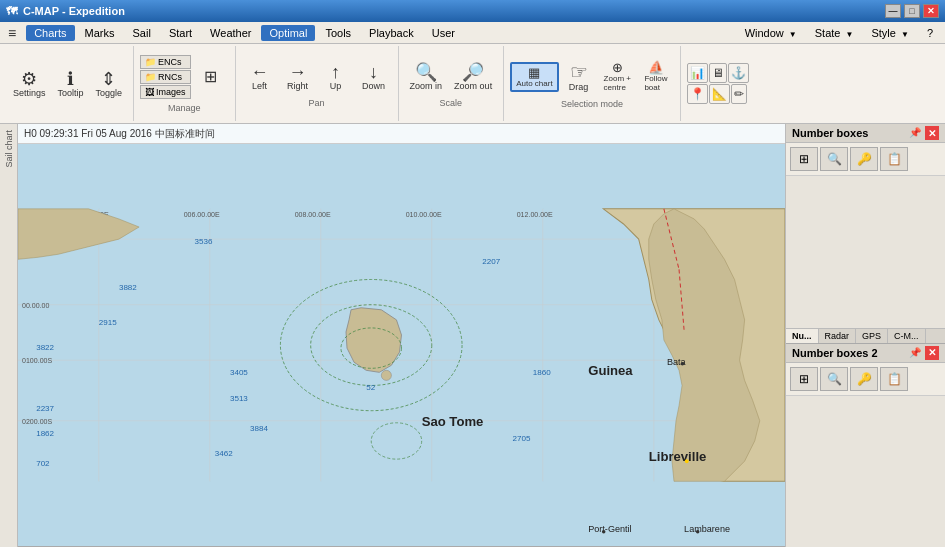 Image resolution: width=945 pixels, height=547 pixels. Describe the element at coordinates (804, 379) in the screenshot. I see `panel-btn-5: ⊞` at that location.